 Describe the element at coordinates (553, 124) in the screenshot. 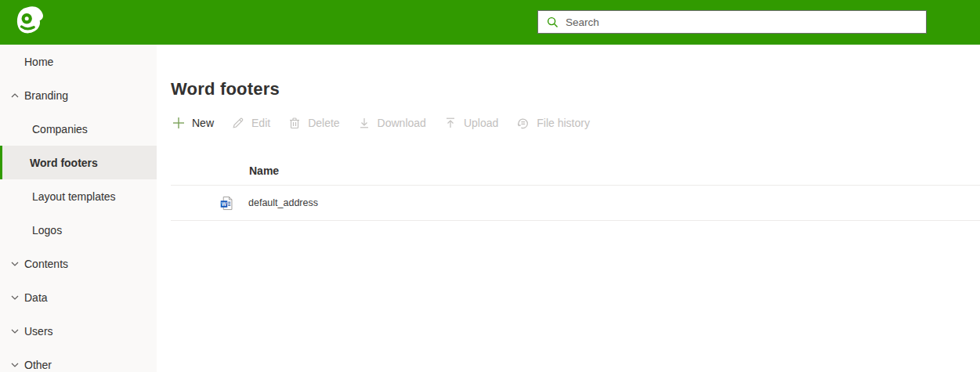

I see `file-history-button: File history` at that location.